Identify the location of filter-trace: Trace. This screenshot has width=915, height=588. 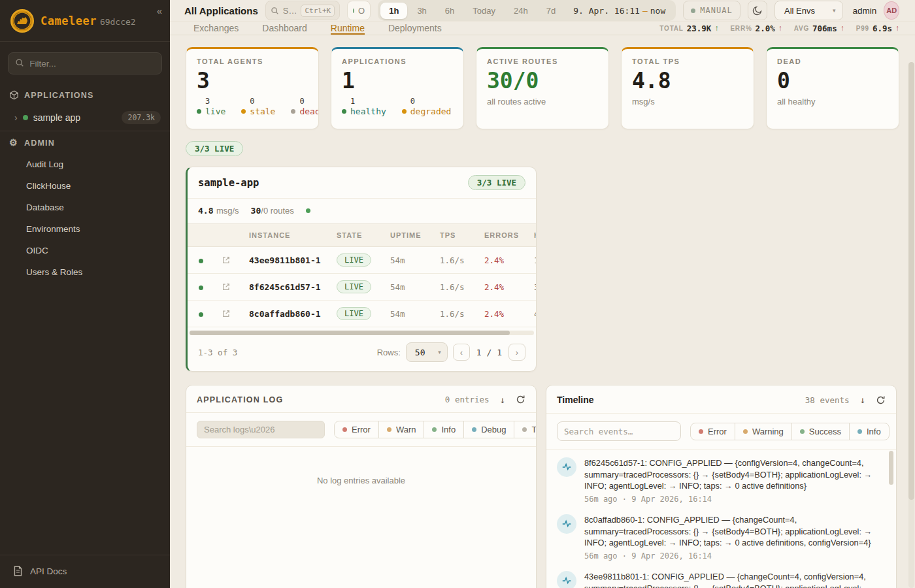
(525, 430).